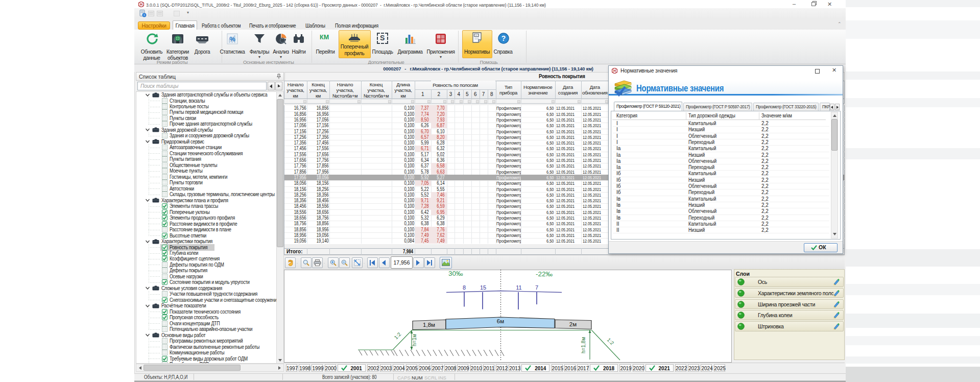 The height and width of the screenshot is (382, 980). I want to click on svg-text: ГОСТ, so click(477, 36).